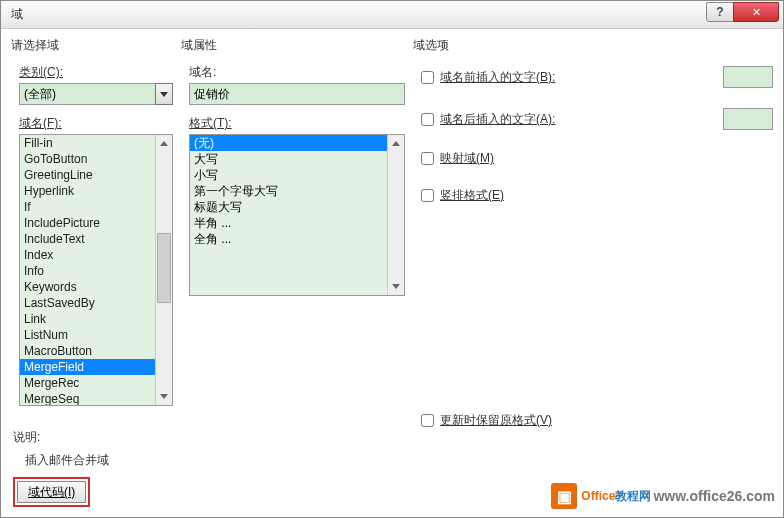 The image size is (784, 518). I want to click on fieldname-input: 促销价, so click(297, 94).